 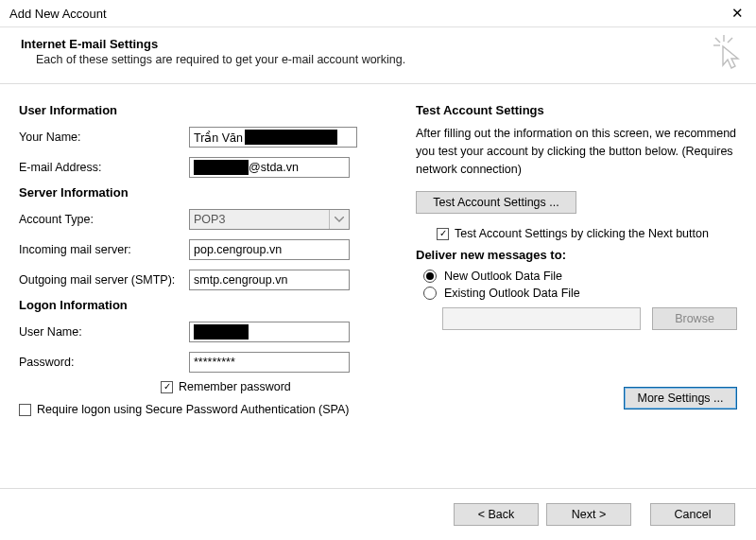 What do you see at coordinates (587, 234) in the screenshot?
I see `test-next-row: ✓ Test Account Settings by clicking the …` at bounding box center [587, 234].